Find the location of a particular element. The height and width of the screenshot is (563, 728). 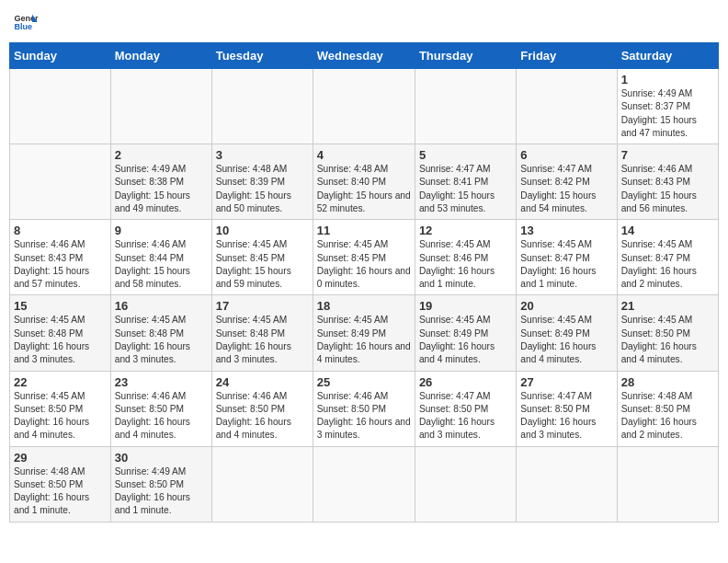

day-info: Sunrise: 4:49 AMSunset: 8:50 PMDaylight:… is located at coordinates (162, 491).